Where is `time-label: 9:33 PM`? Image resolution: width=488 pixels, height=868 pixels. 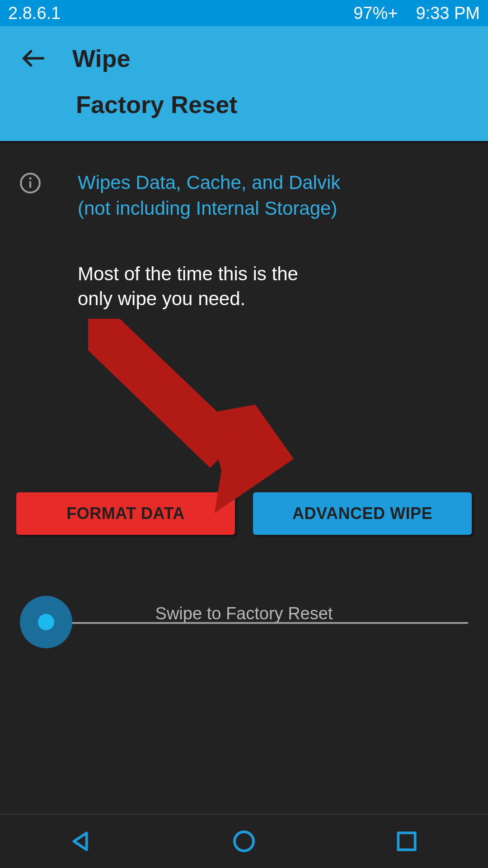 time-label: 9:33 PM is located at coordinates (448, 14).